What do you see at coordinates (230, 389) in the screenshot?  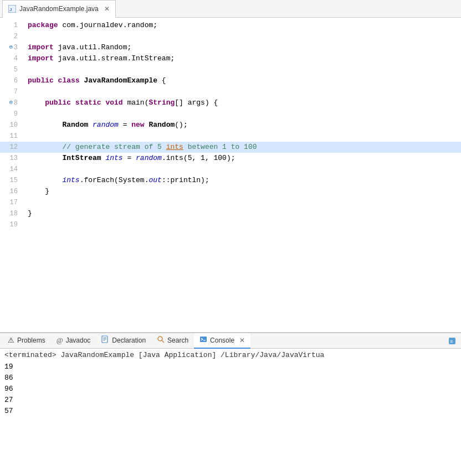 I see `console-output-line-3: 96` at bounding box center [230, 389].